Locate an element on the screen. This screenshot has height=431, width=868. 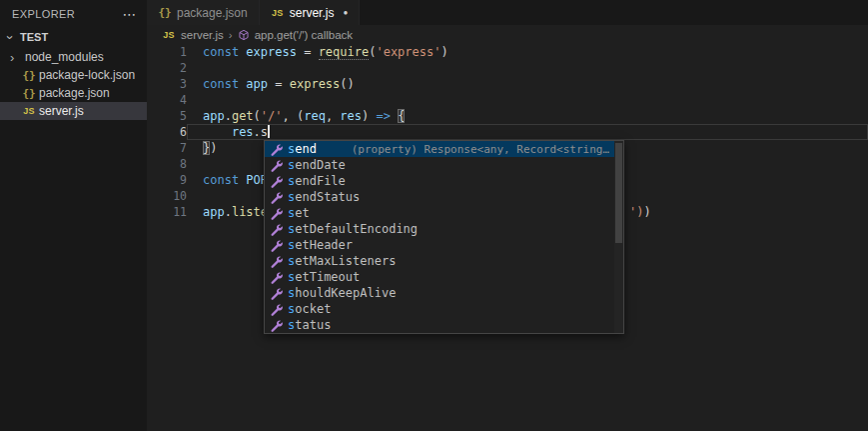
suggestion-setHeader: setHeader is located at coordinates (443, 245).